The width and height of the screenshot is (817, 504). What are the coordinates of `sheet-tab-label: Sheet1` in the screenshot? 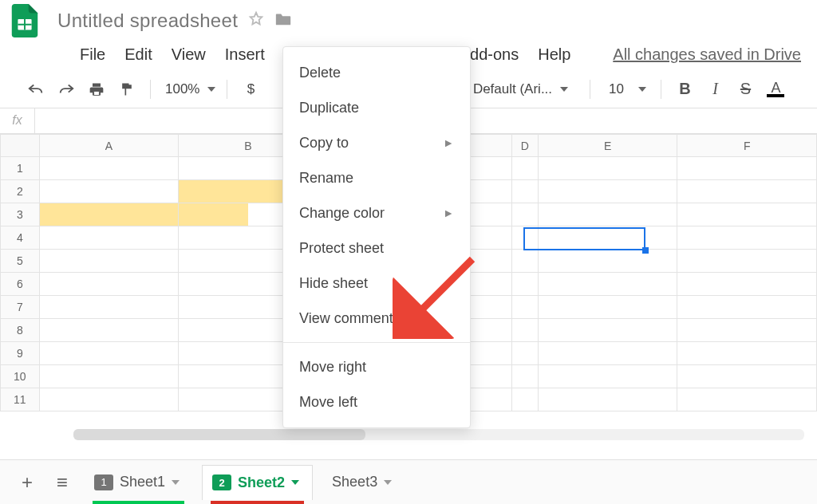 It's located at (142, 482).